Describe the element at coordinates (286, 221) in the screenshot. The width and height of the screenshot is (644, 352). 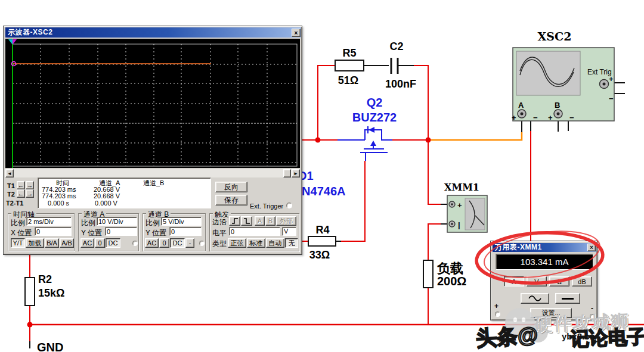
I see `trigger-source-ext-button: 外部` at that location.